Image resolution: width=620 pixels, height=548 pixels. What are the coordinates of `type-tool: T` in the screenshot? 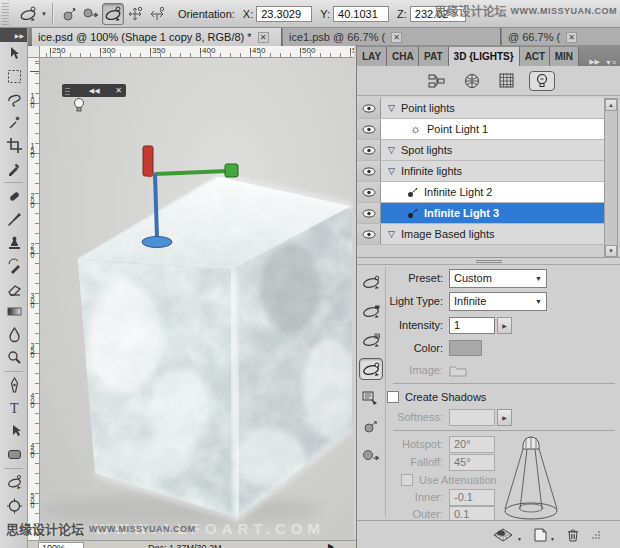 It's located at (14, 408).